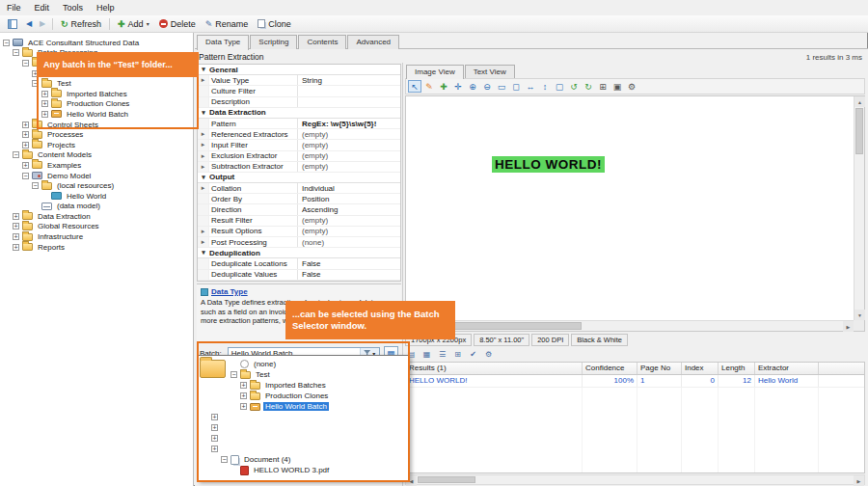  I want to click on tree-item: −Test, so click(96, 83).